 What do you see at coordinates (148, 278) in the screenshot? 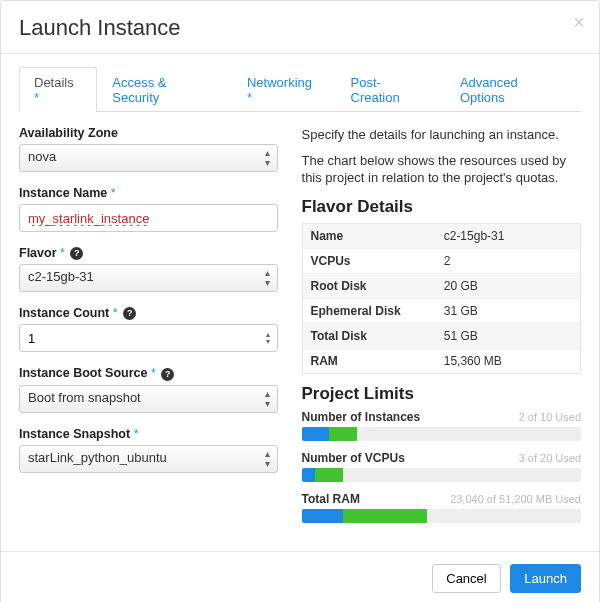
I see `flavor-select: c2-15gb-31` at bounding box center [148, 278].